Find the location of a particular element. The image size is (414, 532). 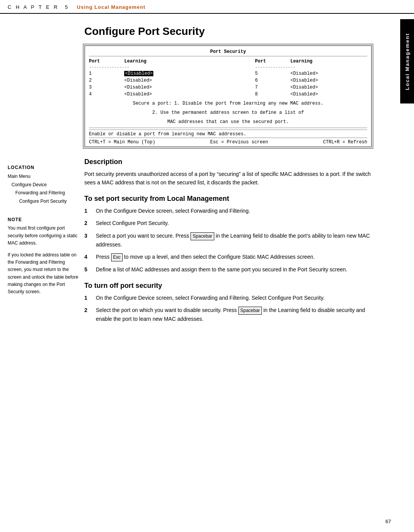

terminal-row: 3<Disabled>7<Disabled> is located at coordinates (228, 87).